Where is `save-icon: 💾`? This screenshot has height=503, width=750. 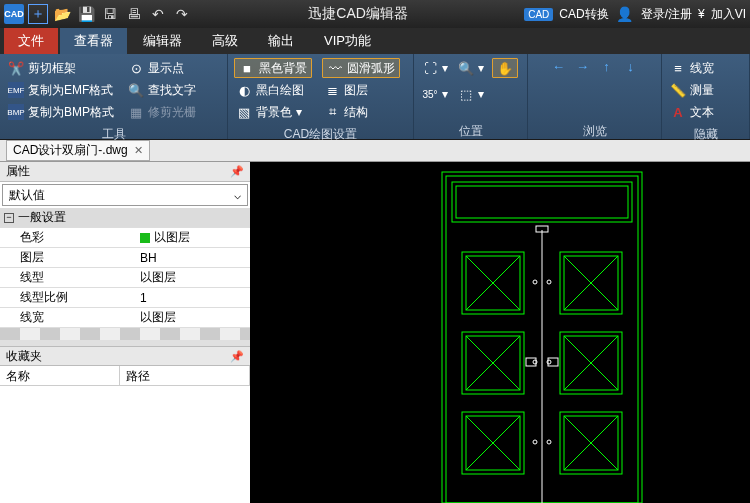
save-icon: 💾 is located at coordinates (86, 14).